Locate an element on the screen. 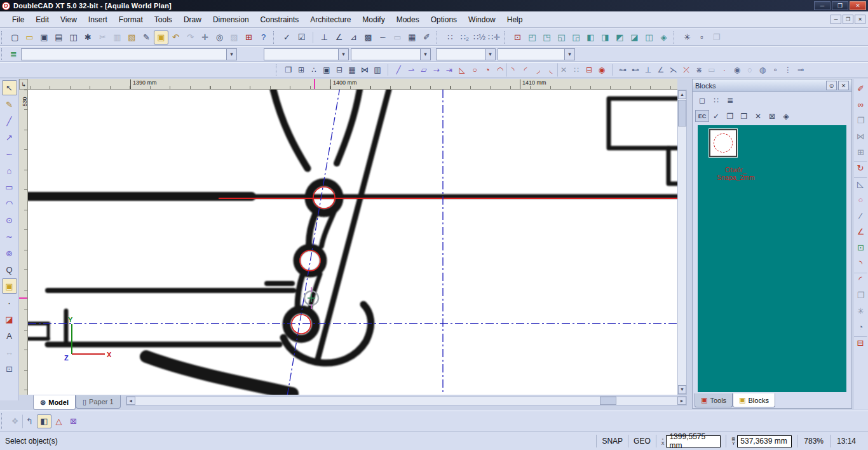  modify-pen-icon: ✐ is located at coordinates (860, 89).